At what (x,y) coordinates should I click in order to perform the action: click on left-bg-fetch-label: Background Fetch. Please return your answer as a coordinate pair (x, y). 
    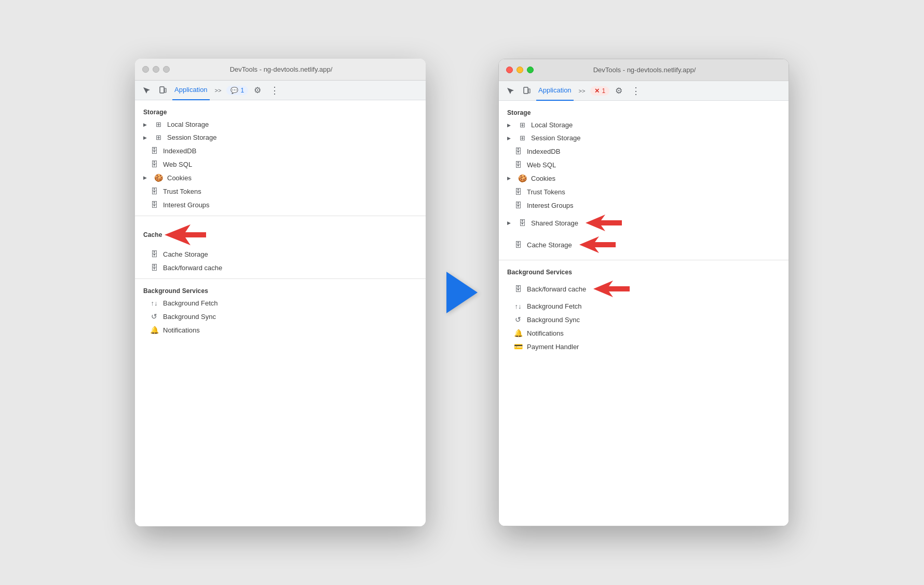
    Looking at the image, I should click on (191, 303).